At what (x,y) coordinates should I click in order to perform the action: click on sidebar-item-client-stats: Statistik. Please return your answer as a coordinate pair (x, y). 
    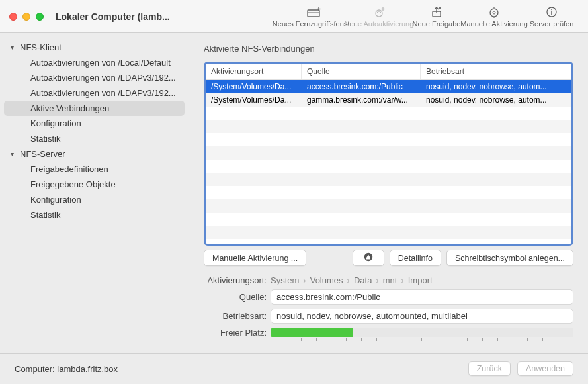
    Looking at the image, I should click on (94, 139).